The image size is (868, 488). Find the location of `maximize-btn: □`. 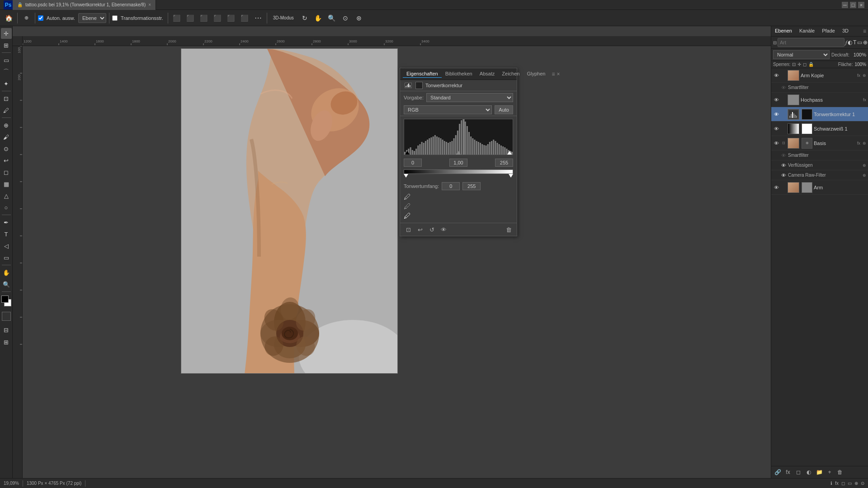

maximize-btn: □ is located at coordinates (853, 5).